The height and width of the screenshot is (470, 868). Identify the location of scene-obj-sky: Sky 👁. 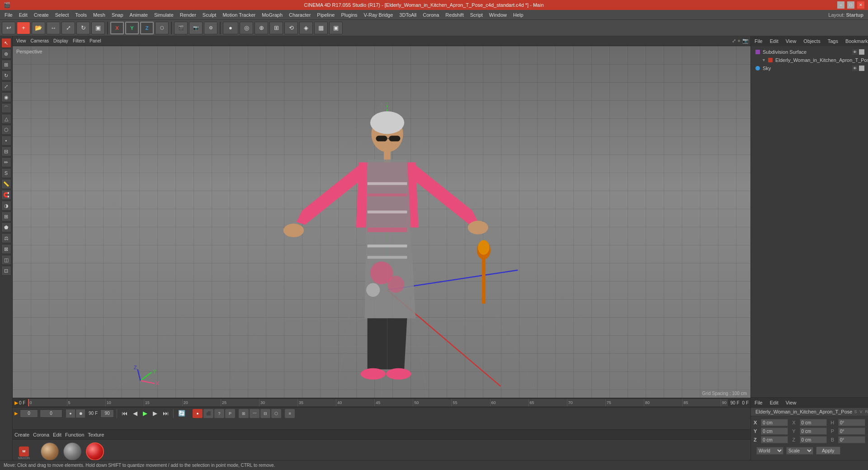
(809, 68).